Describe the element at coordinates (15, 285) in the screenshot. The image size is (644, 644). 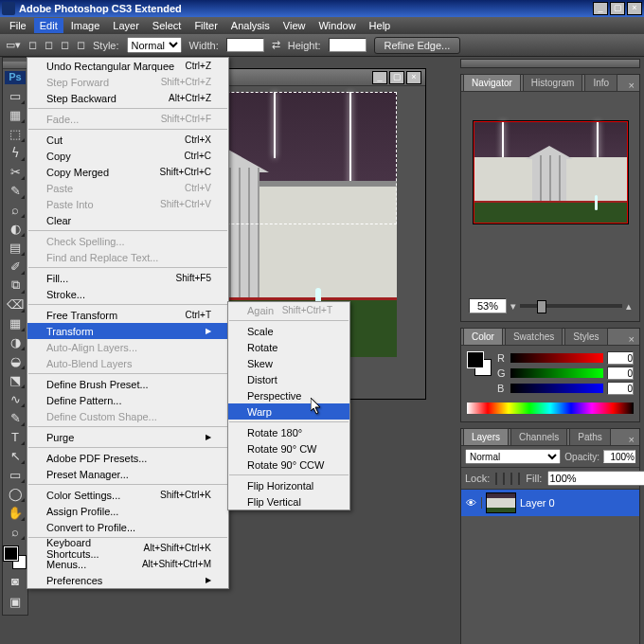
I see `tool-10: ⧉` at that location.